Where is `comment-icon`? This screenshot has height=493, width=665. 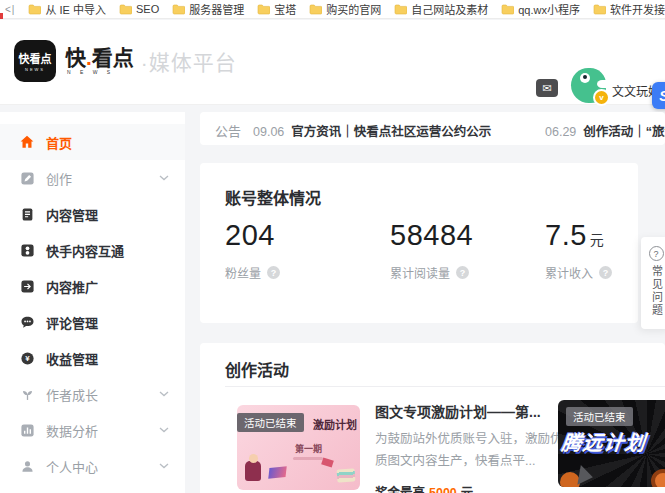 comment-icon is located at coordinates (27, 322).